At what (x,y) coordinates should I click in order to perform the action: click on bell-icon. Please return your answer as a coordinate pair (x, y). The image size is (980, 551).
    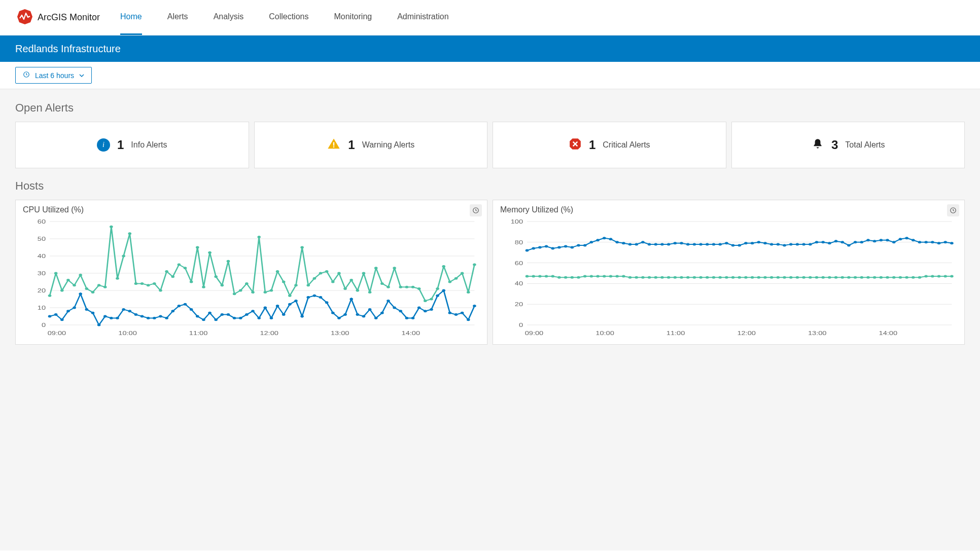
    Looking at the image, I should click on (818, 145).